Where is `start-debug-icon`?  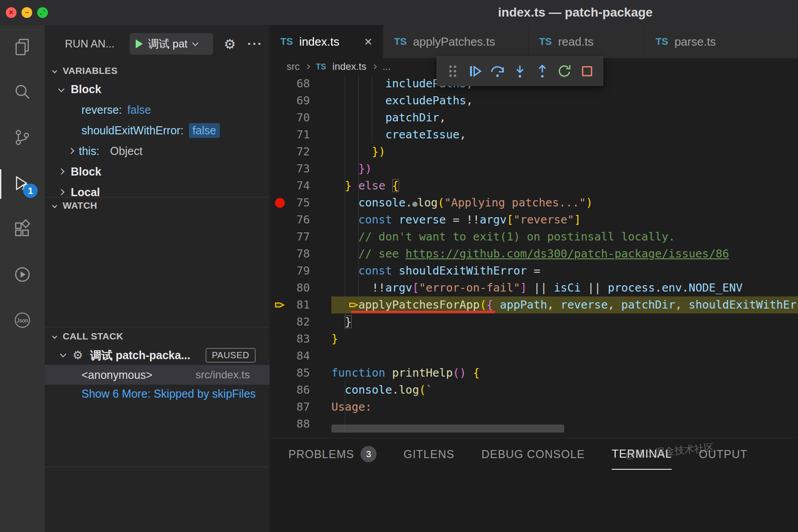 start-debug-icon is located at coordinates (139, 44).